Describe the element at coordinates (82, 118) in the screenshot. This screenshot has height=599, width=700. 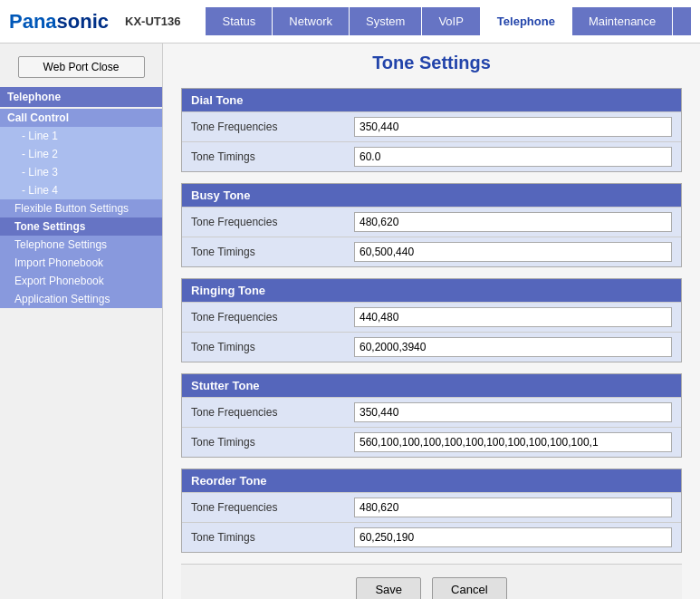
I see `sidebar-group-call-control: Call Control` at that location.